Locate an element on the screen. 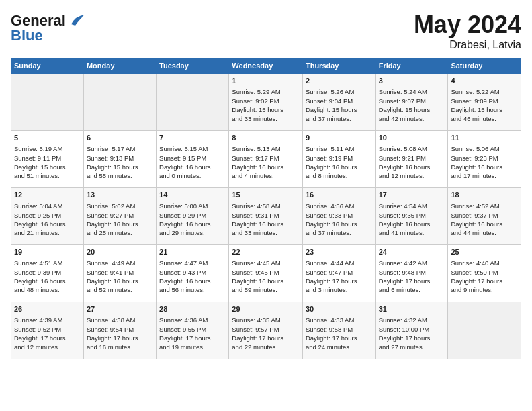  calendar-cell: 31Sunrise: 4:32 AMSunset: 10:00 PMDaylig… is located at coordinates (412, 330).